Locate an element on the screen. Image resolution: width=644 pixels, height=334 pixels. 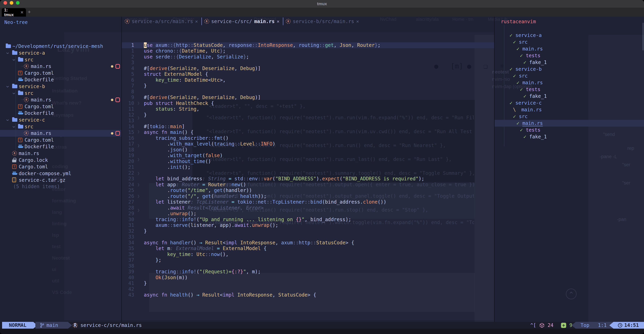
neotree-item-Cargo.lock: Cargo.lock is located at coordinates (60, 160).